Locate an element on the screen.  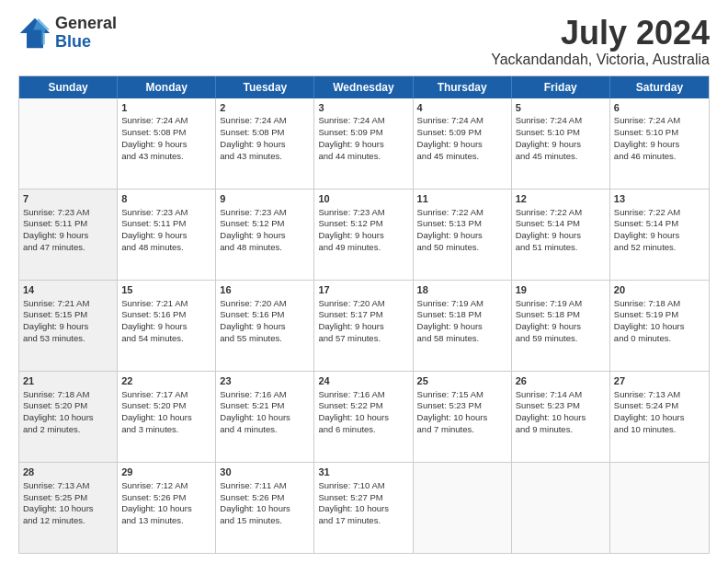
day-info: and 45 minutes. is located at coordinates (462, 156).